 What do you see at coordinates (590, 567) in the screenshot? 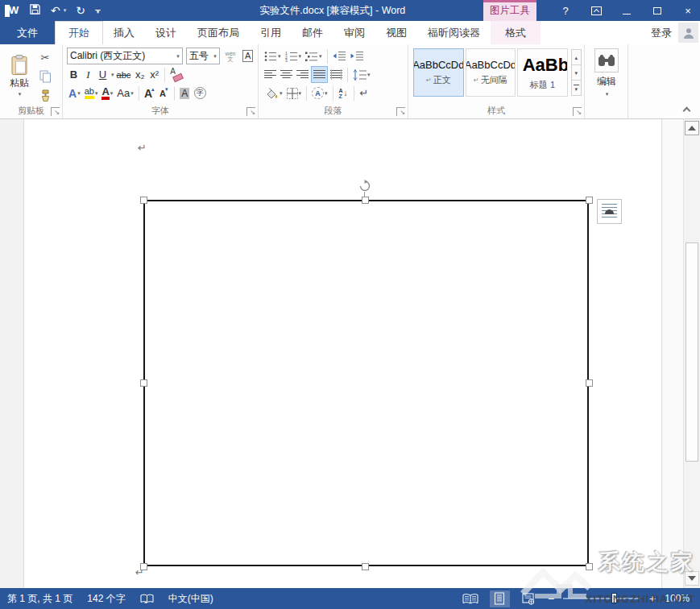
I see `selection-handle-bottom-right` at bounding box center [590, 567].